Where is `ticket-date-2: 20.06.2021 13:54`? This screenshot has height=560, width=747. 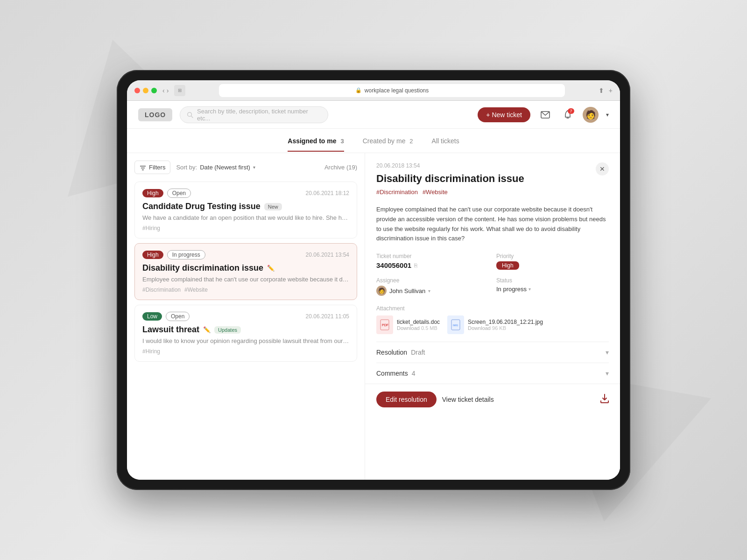
ticket-date-2: 20.06.2021 13:54 is located at coordinates (328, 255).